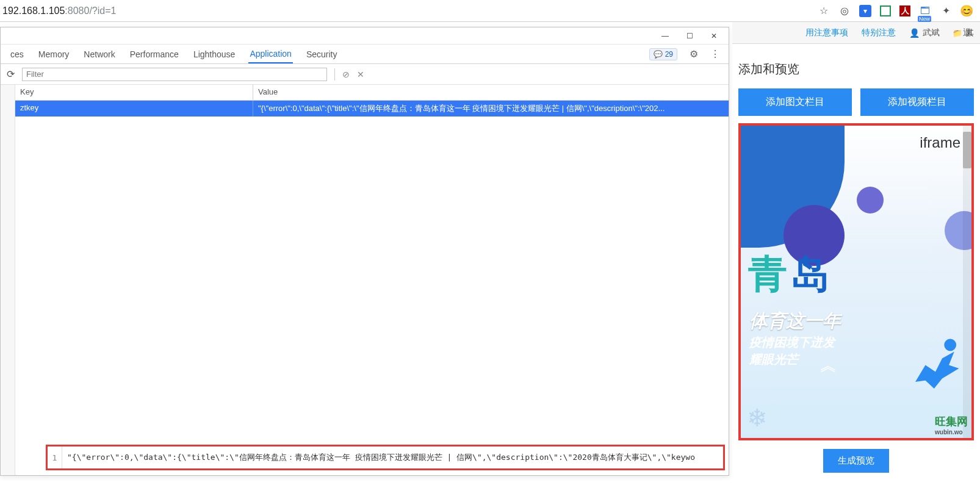 This screenshot has width=980, height=502. What do you see at coordinates (931, 33) in the screenshot?
I see `user-name: 武斌` at bounding box center [931, 33].